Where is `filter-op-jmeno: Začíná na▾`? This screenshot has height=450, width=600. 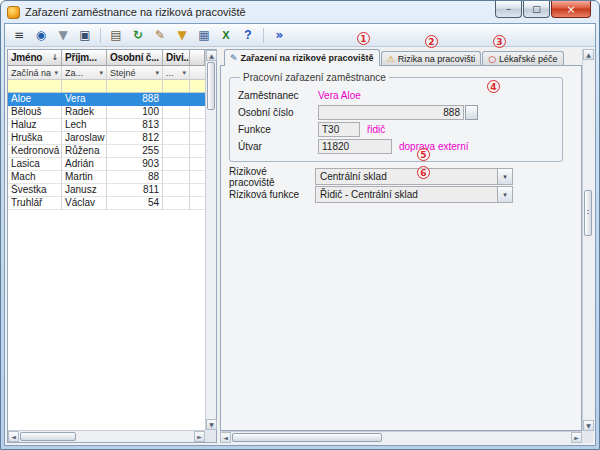
filter-op-jmeno: Začíná na▾ is located at coordinates (35, 73).